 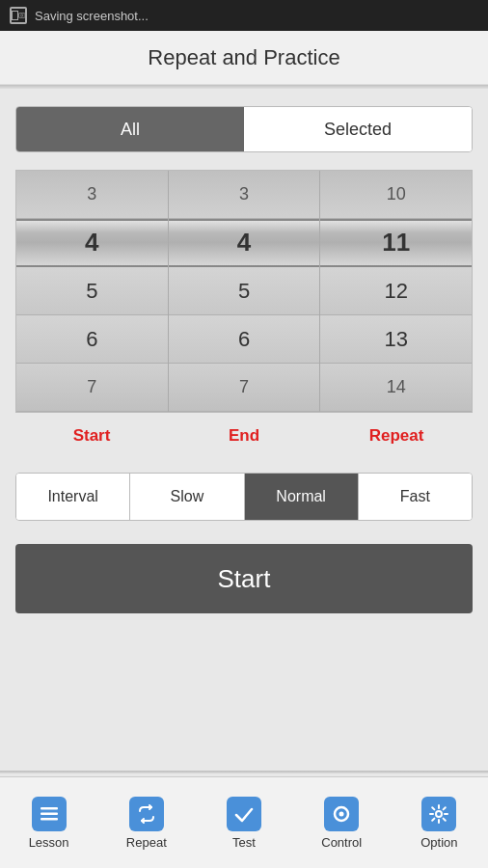 What do you see at coordinates (49, 814) in the screenshot?
I see `list-icon` at bounding box center [49, 814].